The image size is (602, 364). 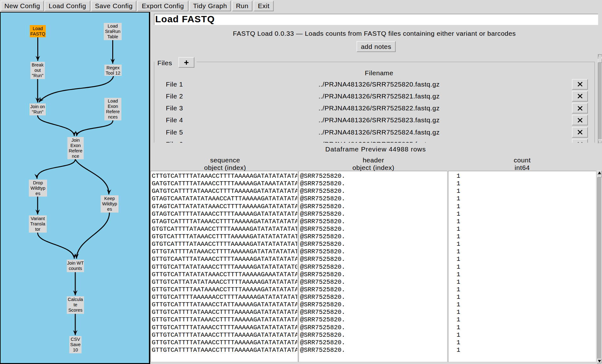 What do you see at coordinates (75, 299) in the screenshot?
I see `svg-text: Calcula` at bounding box center [75, 299].